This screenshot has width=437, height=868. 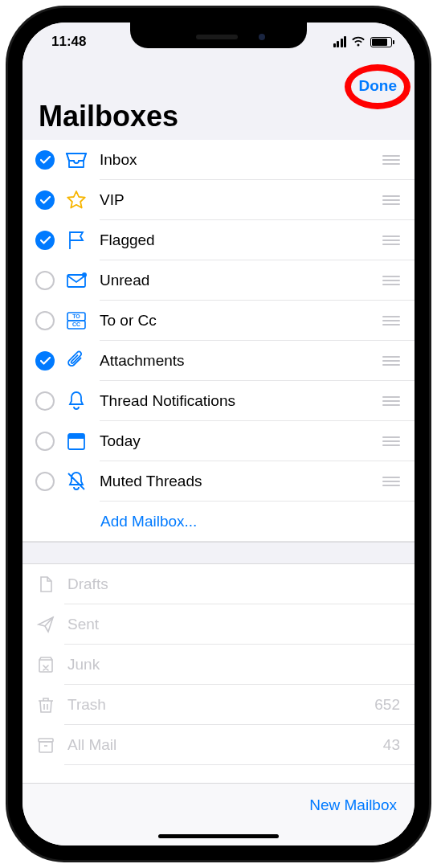 What do you see at coordinates (218, 522) in the screenshot?
I see `add-mailbox-row: Add Mailbox...` at bounding box center [218, 522].